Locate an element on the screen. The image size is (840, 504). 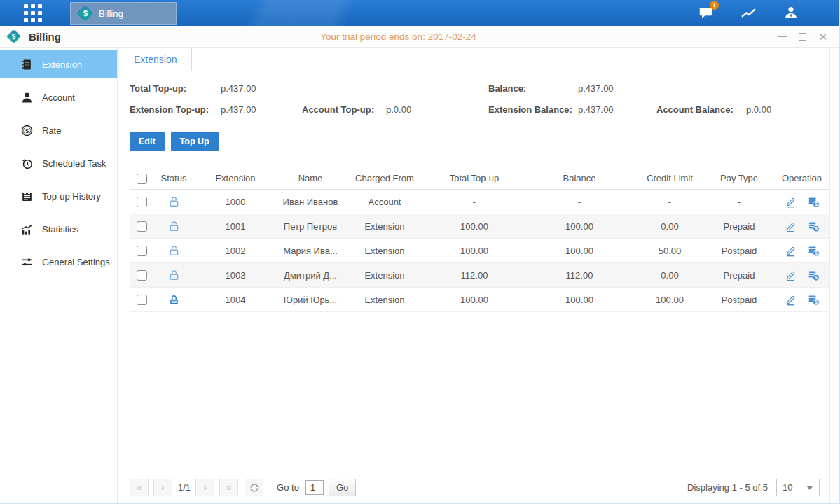
window-titlebar: $ Billing Your trial period ends on: 201… is located at coordinates (419, 36).